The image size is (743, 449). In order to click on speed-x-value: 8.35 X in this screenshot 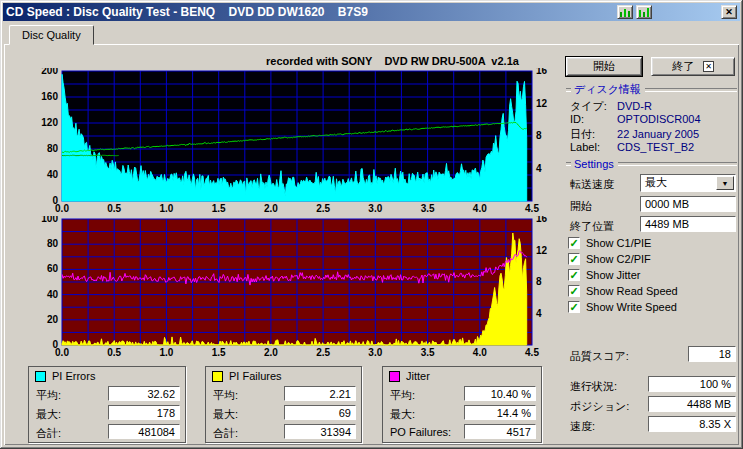, I will do `click(692, 424)`.